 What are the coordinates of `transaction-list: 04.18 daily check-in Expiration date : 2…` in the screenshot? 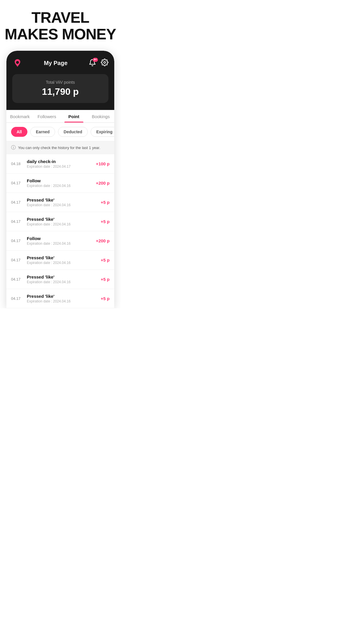 It's located at (60, 231).